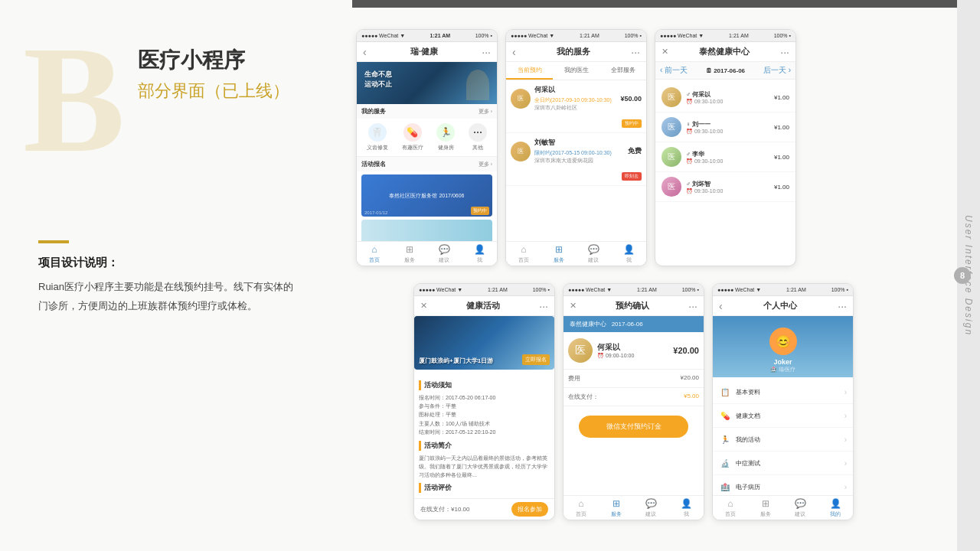 This screenshot has width=980, height=551. Describe the element at coordinates (671, 97) in the screenshot. I see `avatar-1: 医` at that location.